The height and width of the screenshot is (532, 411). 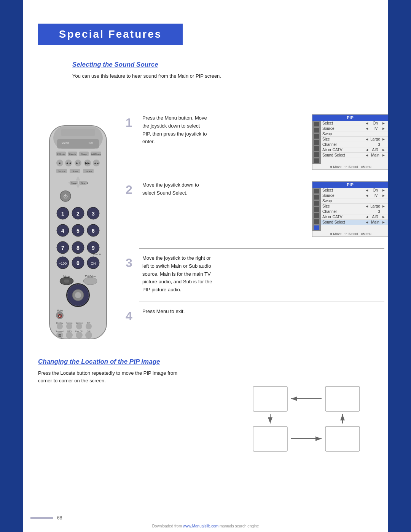 I want to click on step-4-text: Press Menu to exit., so click(x=262, y=312).